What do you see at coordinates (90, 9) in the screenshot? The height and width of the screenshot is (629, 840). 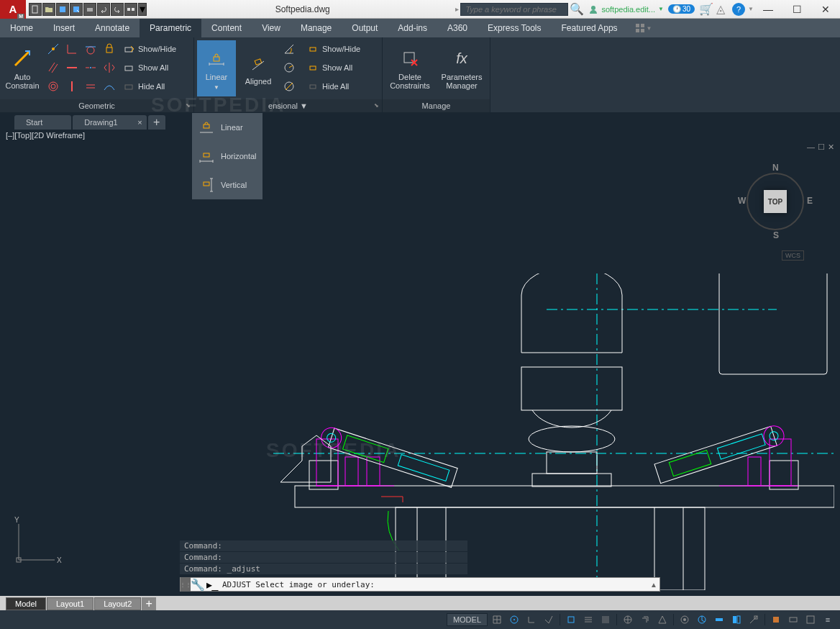 I see `qat-plot-icon` at bounding box center [90, 9].